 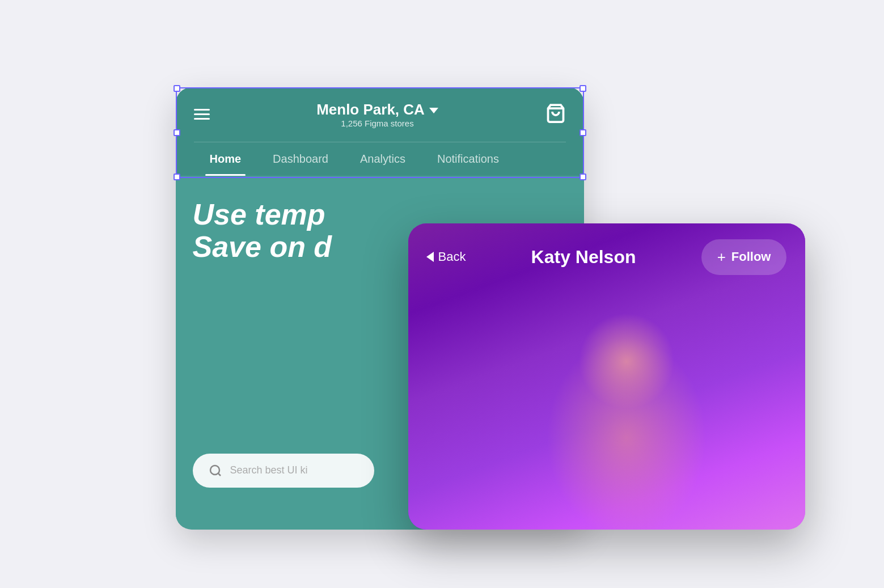 I want to click on search-bar: Search best UI ki, so click(x=284, y=471).